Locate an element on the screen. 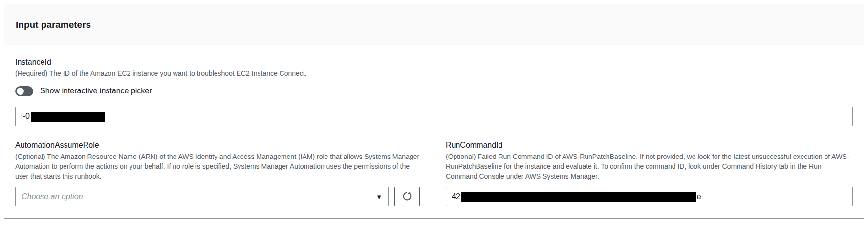 The height and width of the screenshot is (225, 868). panel-title: Input parameters is located at coordinates (53, 25).